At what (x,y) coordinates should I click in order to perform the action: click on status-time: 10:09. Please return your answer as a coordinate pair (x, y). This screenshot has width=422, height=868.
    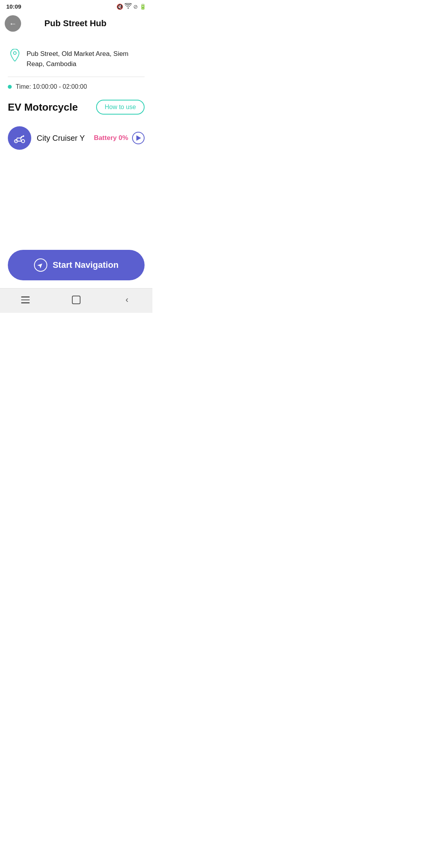
    Looking at the image, I should click on (14, 6).